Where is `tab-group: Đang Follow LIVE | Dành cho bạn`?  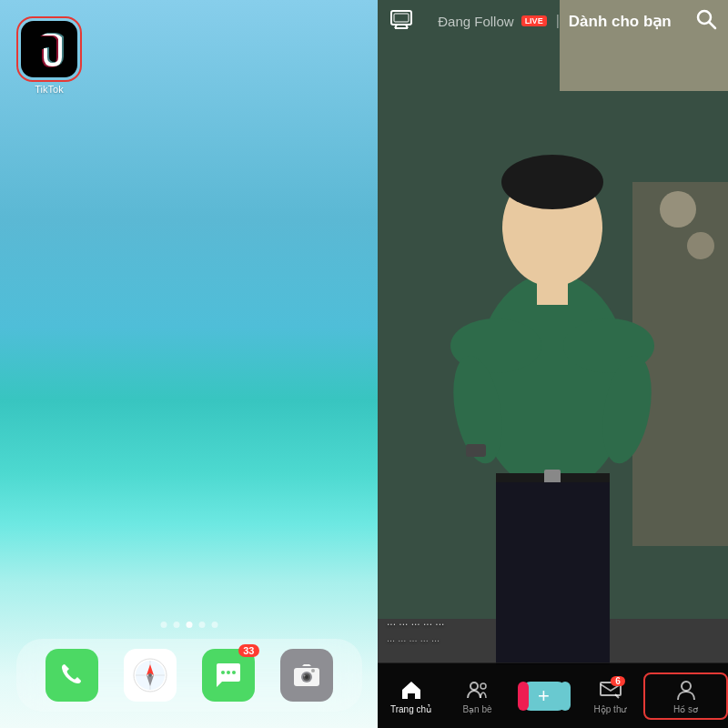
tab-group: Đang Follow LIVE | Dành cho bạn is located at coordinates (555, 22).